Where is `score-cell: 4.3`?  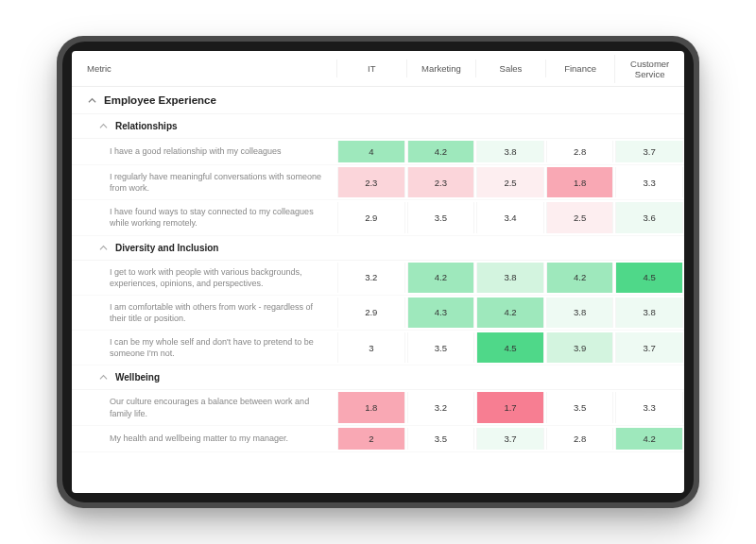 score-cell: 4.3 is located at coordinates (441, 313).